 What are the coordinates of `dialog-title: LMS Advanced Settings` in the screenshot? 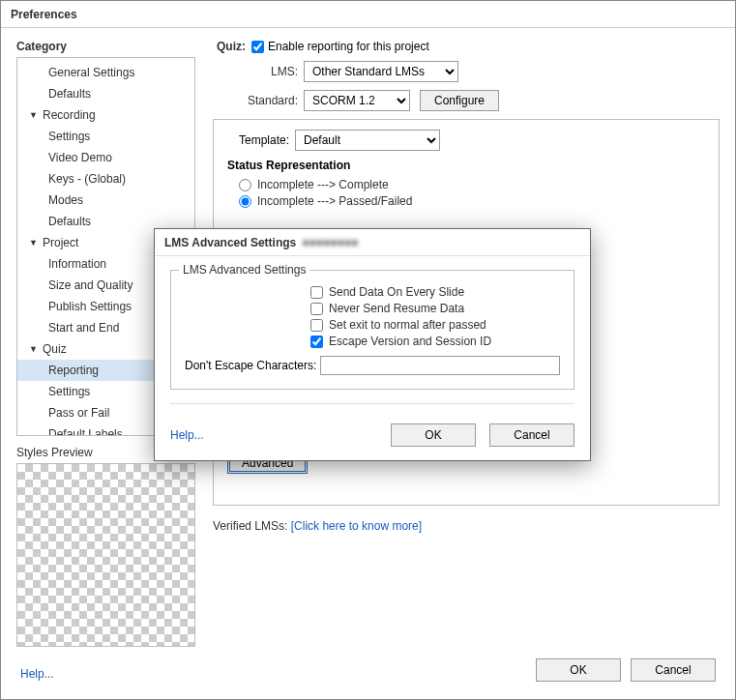 It's located at (230, 243).